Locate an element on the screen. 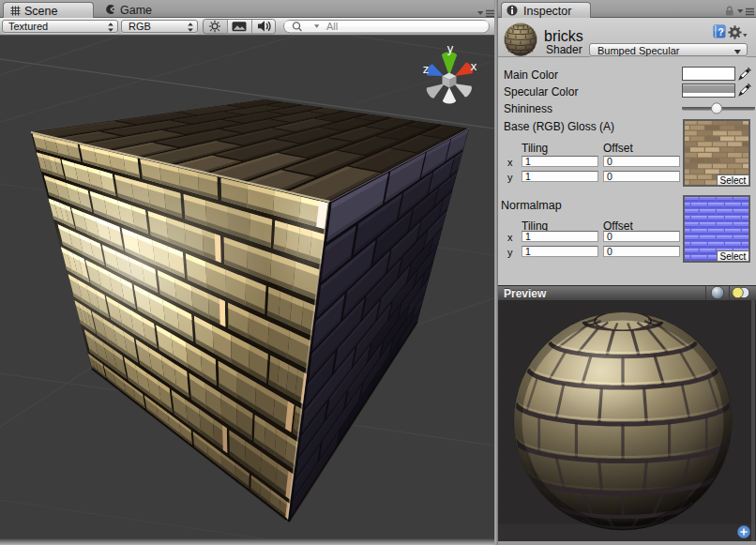 Image resolution: width=756 pixels, height=545 pixels. svg-text: z is located at coordinates (426, 69).